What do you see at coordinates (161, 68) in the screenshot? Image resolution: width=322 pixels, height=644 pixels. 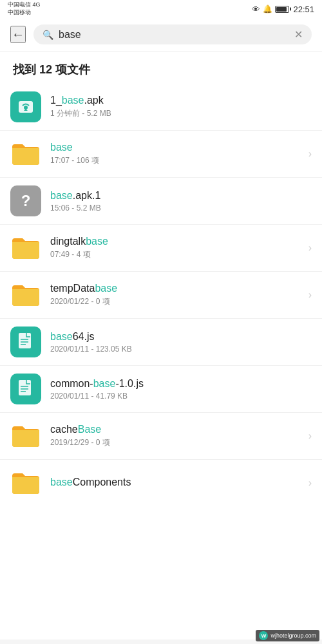 I see `result-count: 找到 12 项文件` at bounding box center [161, 68].